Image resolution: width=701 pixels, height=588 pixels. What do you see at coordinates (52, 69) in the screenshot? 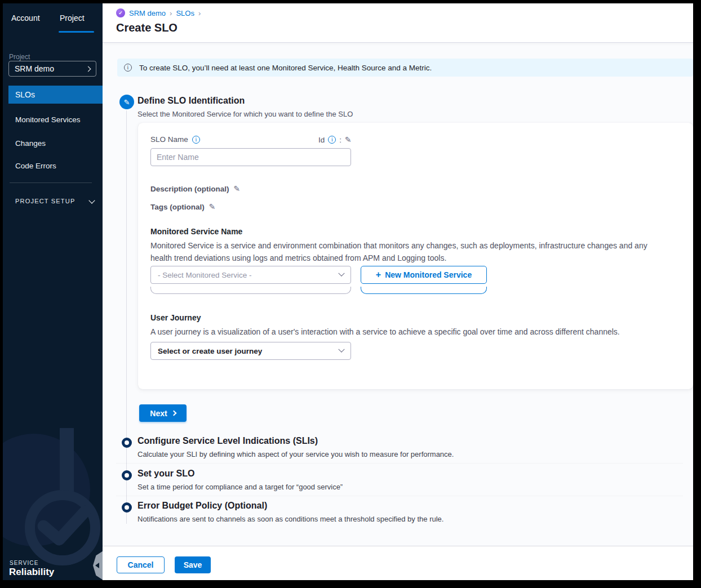
I see `project-selector: SRM demo` at bounding box center [52, 69].